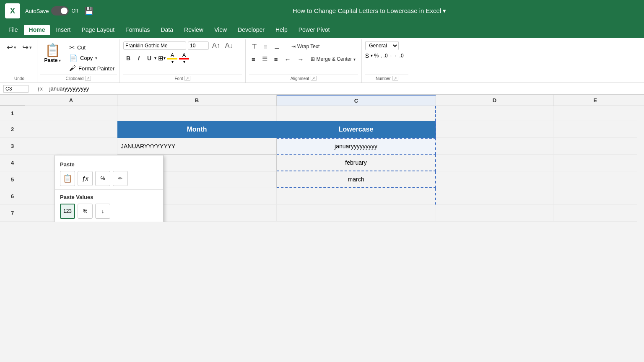 The image size is (644, 362). What do you see at coordinates (221, 30) in the screenshot?
I see `menu-view: View` at bounding box center [221, 30].